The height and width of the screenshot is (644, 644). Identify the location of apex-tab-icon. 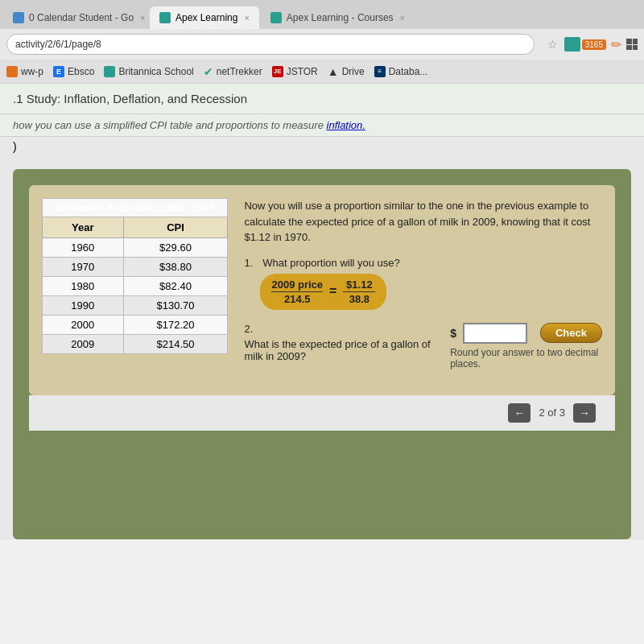
(165, 18).